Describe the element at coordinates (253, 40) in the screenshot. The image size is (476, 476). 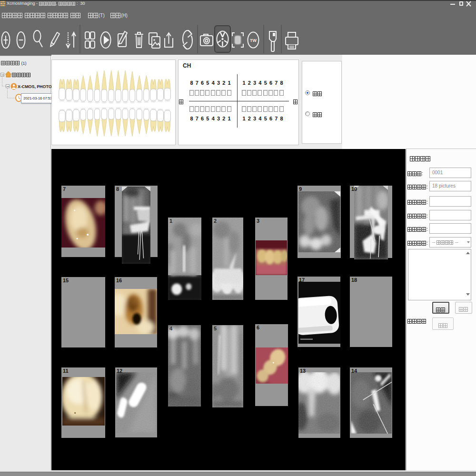
I see `svg-text: TW` at that location.